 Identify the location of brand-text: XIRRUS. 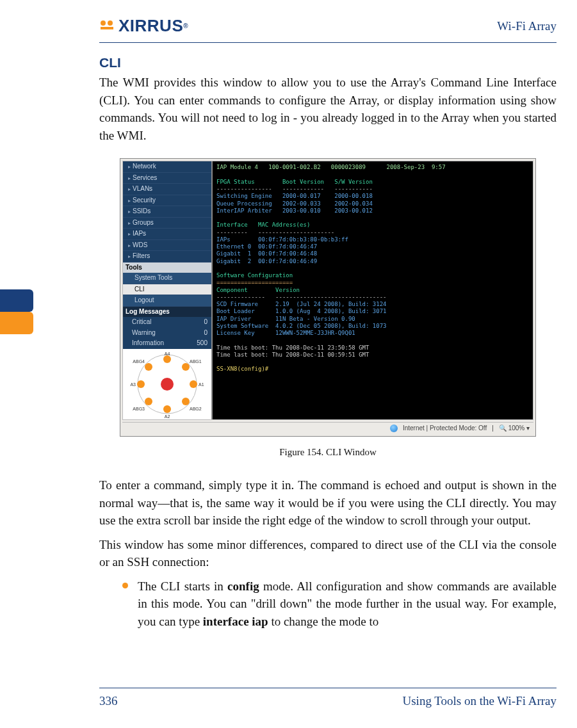
(151, 26).